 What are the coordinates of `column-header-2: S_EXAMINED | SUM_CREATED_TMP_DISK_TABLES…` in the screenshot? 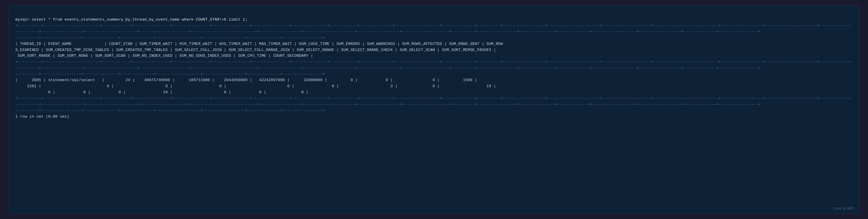 It's located at (256, 50).